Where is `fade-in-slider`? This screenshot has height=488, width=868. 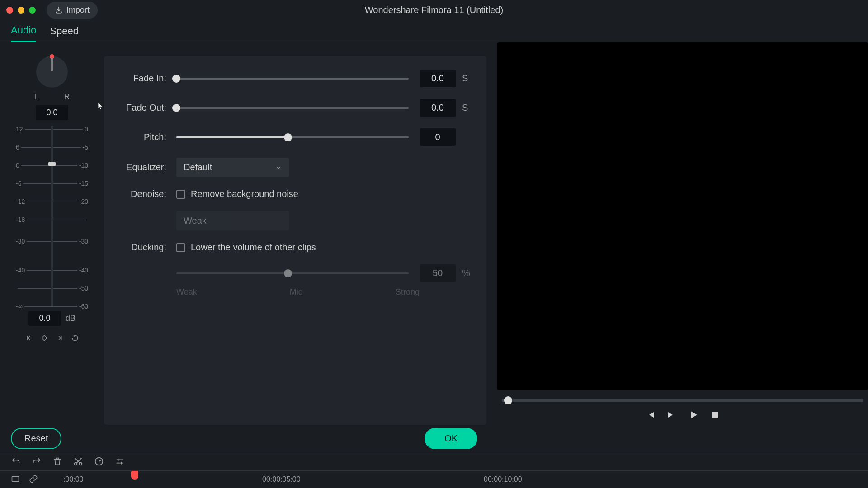
fade-in-slider is located at coordinates (292, 79).